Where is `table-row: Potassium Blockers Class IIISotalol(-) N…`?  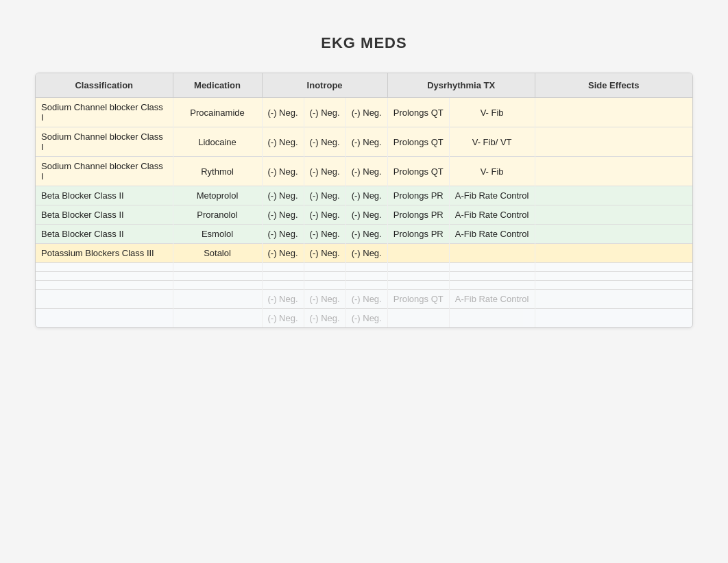 table-row: Potassium Blockers Class IIISotalol(-) N… is located at coordinates (364, 253).